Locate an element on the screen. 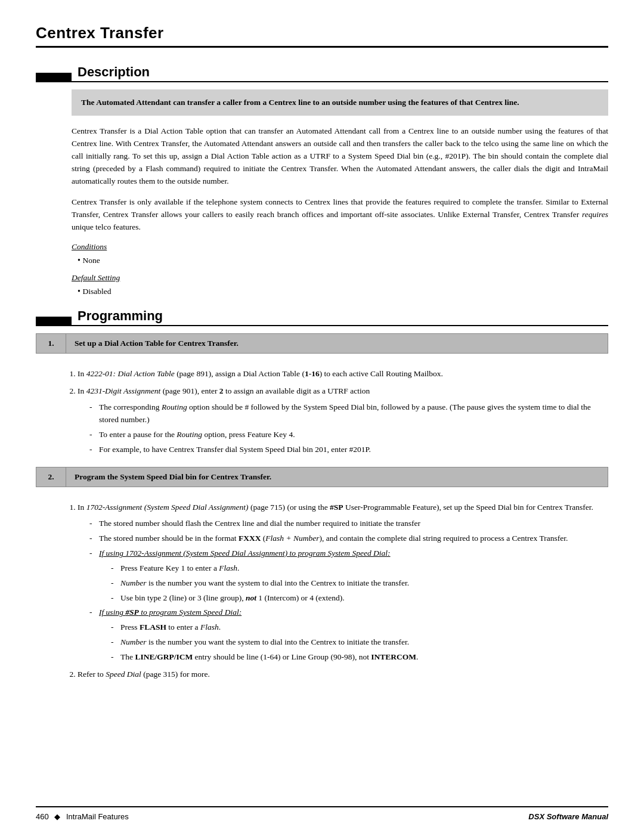 This screenshot has width=644, height=833. para2-bold: requires is located at coordinates (595, 215).